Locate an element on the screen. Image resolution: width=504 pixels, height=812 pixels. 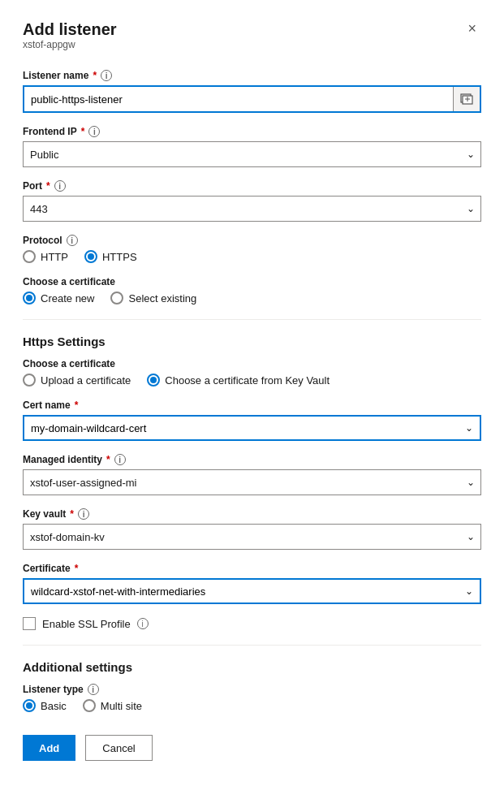
https-settings-title: Https Settings is located at coordinates (252, 341).